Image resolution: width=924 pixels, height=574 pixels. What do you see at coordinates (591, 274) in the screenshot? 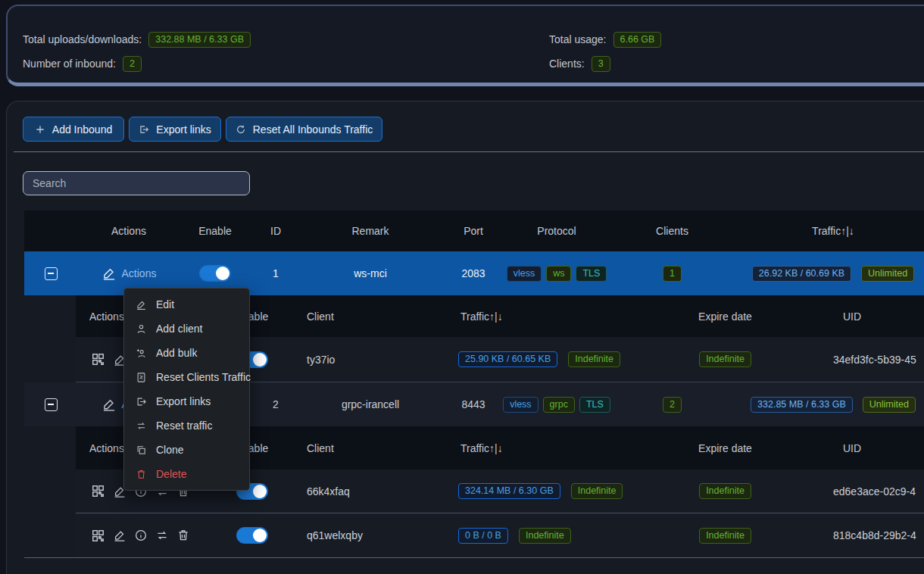
I see `protocol-tag: TLS` at bounding box center [591, 274].